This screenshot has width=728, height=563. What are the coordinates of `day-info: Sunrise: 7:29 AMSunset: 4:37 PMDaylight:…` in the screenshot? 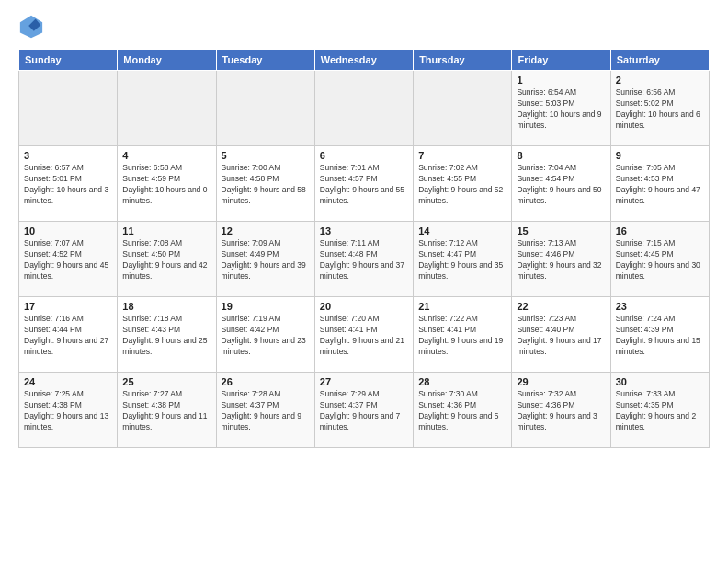 It's located at (364, 411).